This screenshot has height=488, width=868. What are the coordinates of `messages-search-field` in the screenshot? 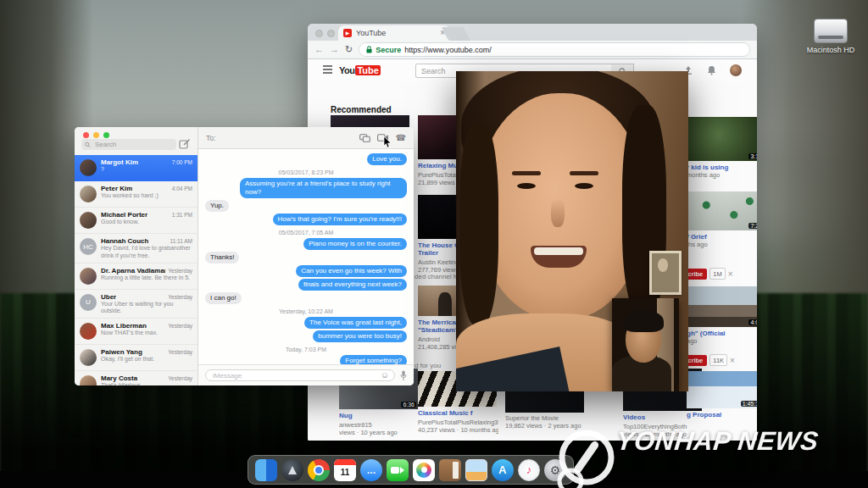 It's located at (129, 144).